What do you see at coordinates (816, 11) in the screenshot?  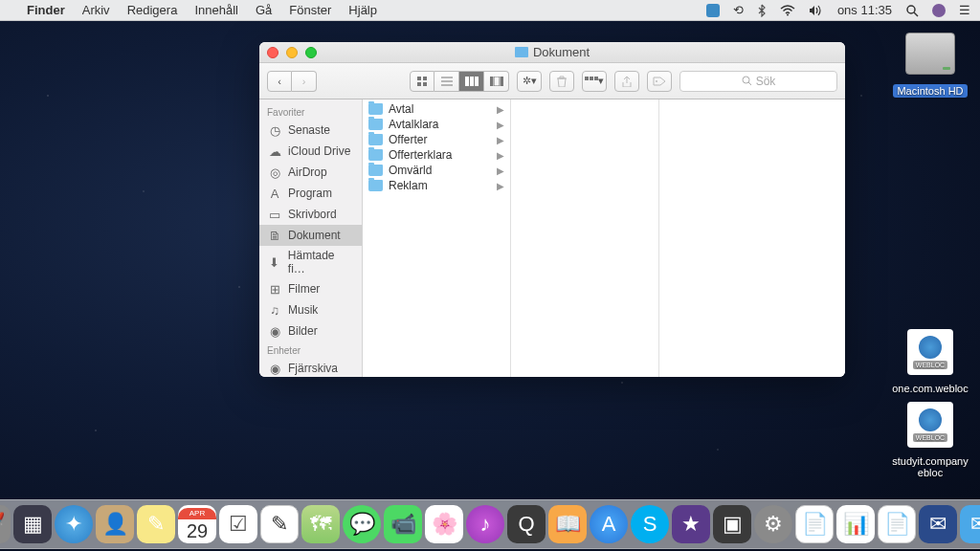 I see `volume-icon` at bounding box center [816, 11].